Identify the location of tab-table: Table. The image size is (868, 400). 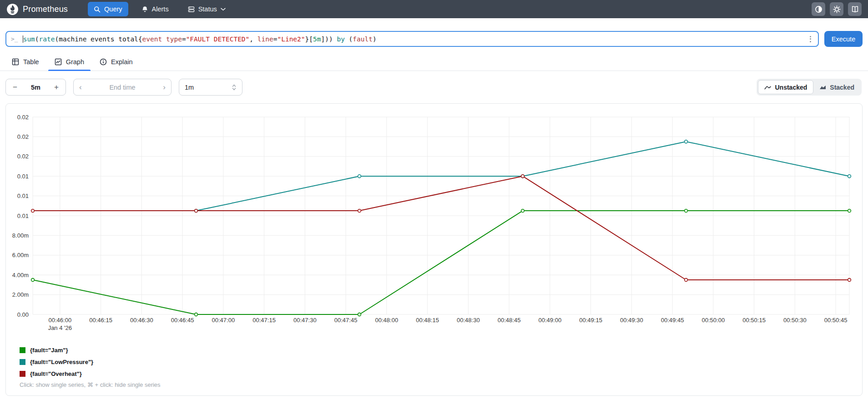
(25, 62).